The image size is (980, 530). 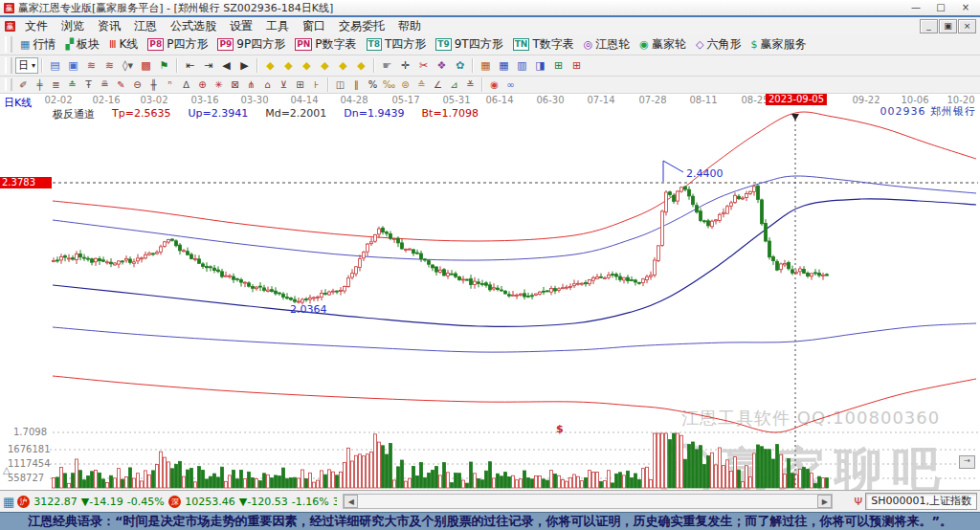 I want to click on draw-tool-1-4: ⊜, so click(x=406, y=85).